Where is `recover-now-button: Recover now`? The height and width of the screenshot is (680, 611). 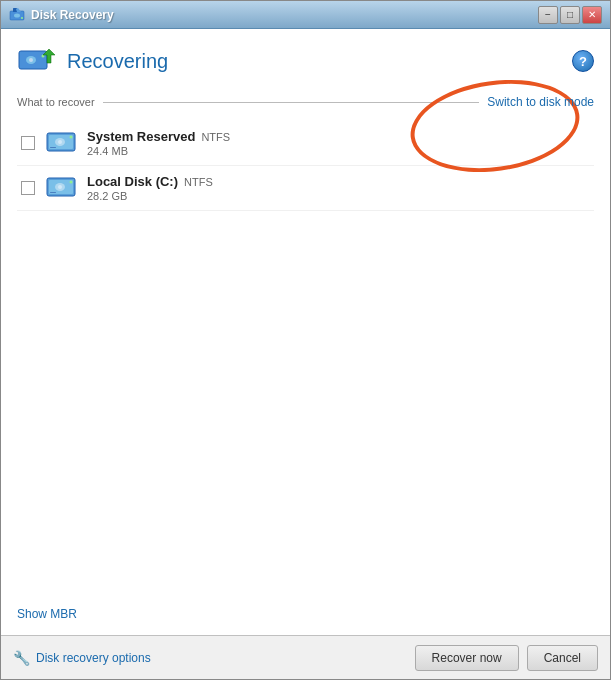
recover-now-button: Recover now is located at coordinates (467, 658).